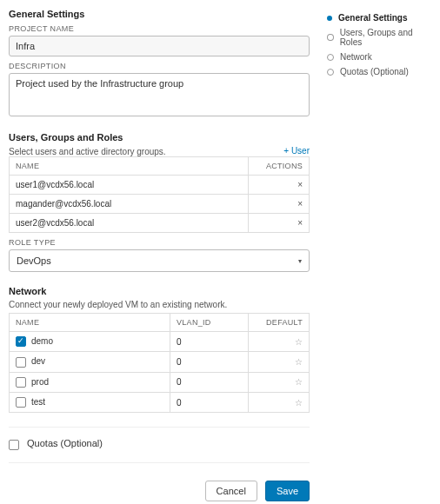  Describe the element at coordinates (379, 71) in the screenshot. I see `sidenav-item: Quotas (Optional)` at that location.